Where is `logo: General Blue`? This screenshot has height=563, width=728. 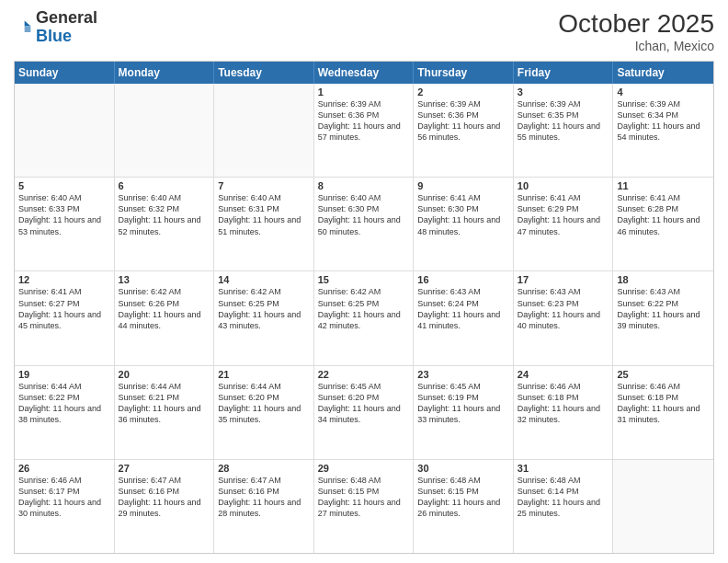 logo: General Blue is located at coordinates (55, 28).